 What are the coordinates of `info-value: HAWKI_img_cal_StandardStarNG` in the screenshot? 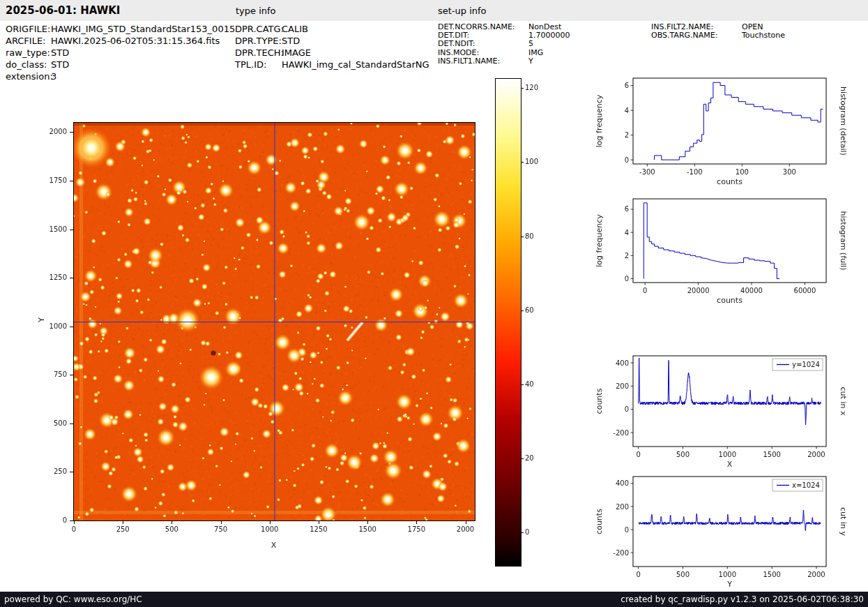 It's located at (356, 64).